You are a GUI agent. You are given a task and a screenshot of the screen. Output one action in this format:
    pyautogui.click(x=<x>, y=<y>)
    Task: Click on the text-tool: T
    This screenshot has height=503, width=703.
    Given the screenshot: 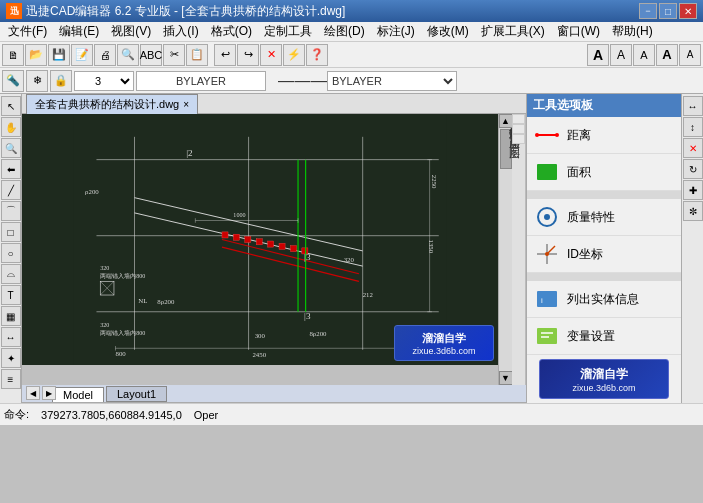 What is the action you would take?
    pyautogui.click(x=11, y=295)
    